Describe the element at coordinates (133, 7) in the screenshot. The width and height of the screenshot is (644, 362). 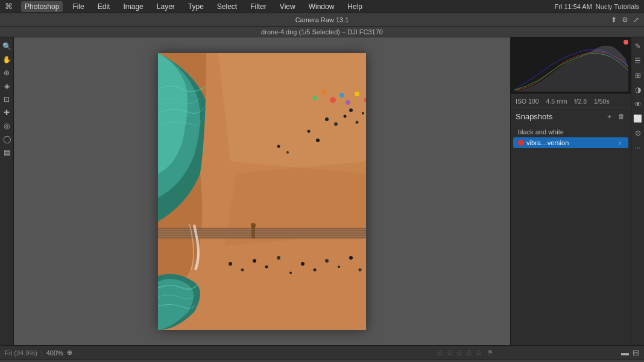
I see `menu-item-image: Image` at that location.